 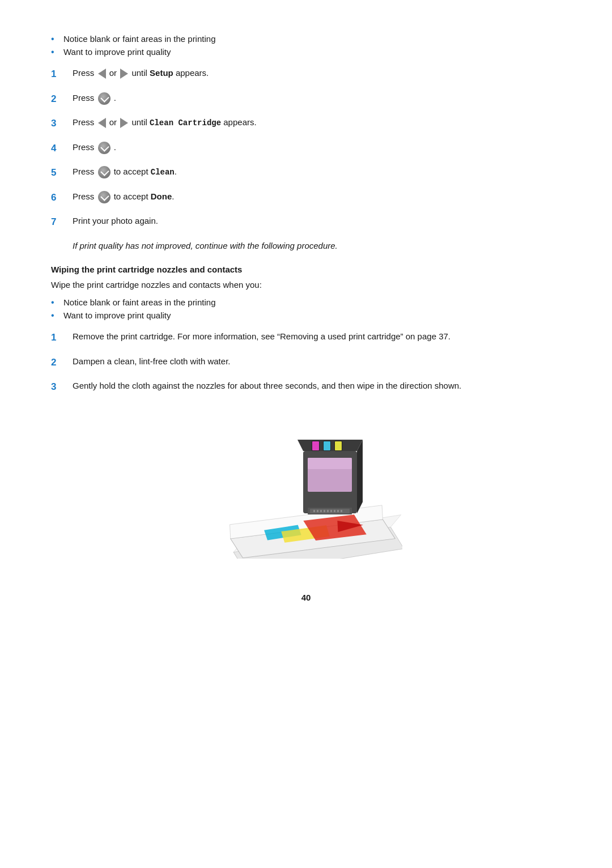 I want to click on wipe-bullet-item: Notice blank or faint areas in the print…, so click(x=306, y=303).